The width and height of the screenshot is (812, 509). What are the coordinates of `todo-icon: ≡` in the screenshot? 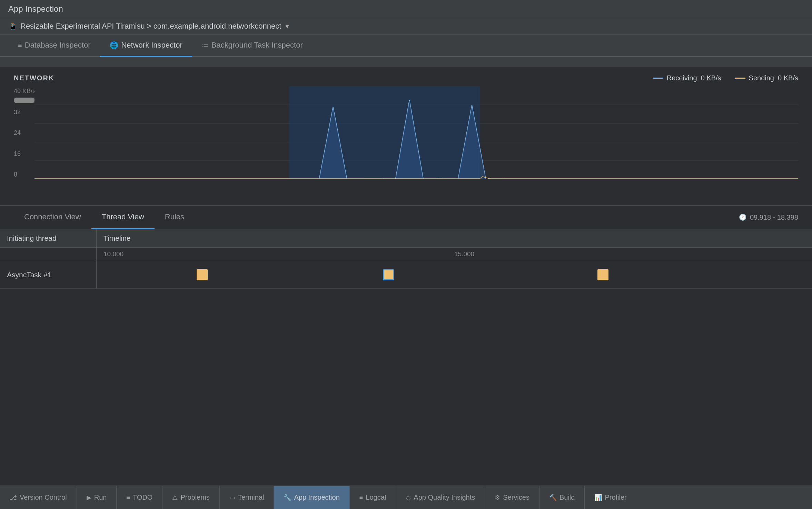 It's located at (128, 497).